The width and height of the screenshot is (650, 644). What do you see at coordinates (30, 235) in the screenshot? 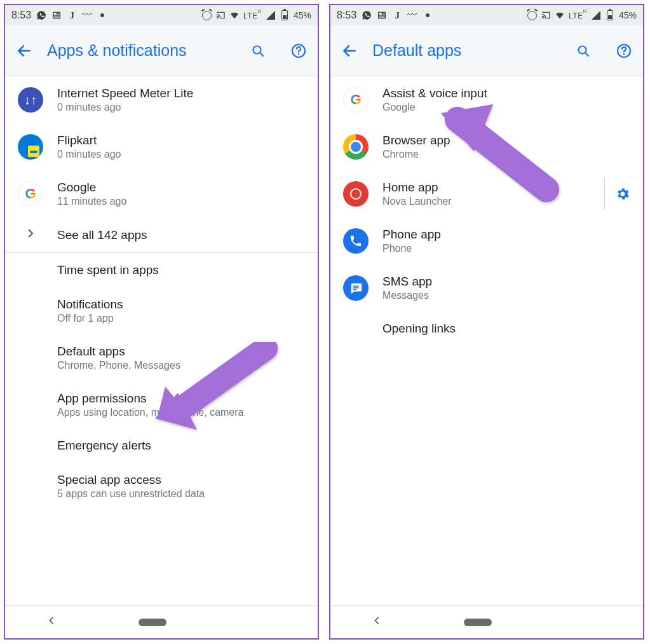
I see `chevron-right-icon` at bounding box center [30, 235].